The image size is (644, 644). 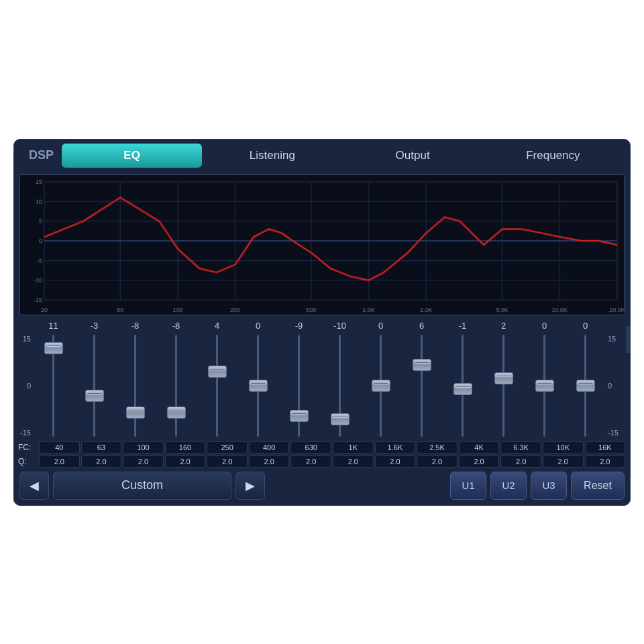 What do you see at coordinates (508, 486) in the screenshot?
I see `u2-button: U2` at bounding box center [508, 486].